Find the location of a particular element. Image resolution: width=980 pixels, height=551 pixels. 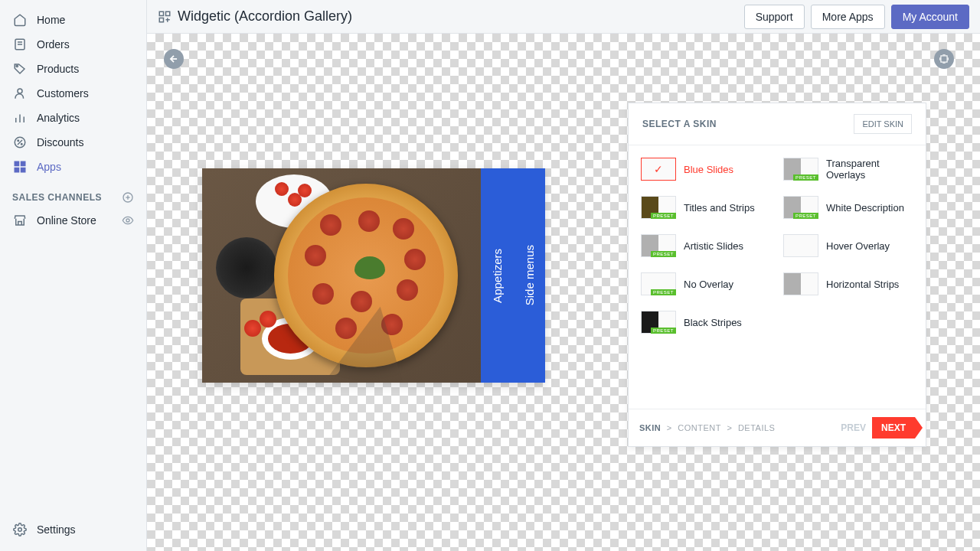

skin-grid: ✓Blue SlidesPRESETTransparent OverlaysPR… is located at coordinates (777, 246).